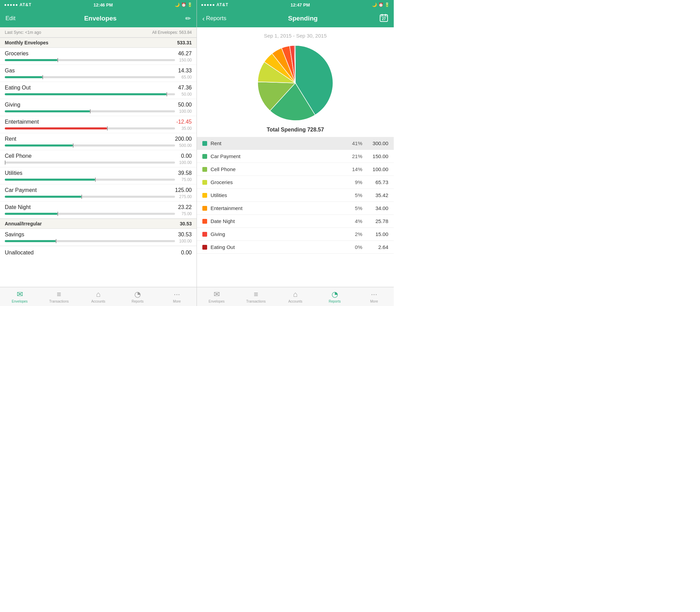 This screenshot has height=612, width=700. Describe the element at coordinates (278, 234) in the screenshot. I see `spending-name: Giving` at that location.